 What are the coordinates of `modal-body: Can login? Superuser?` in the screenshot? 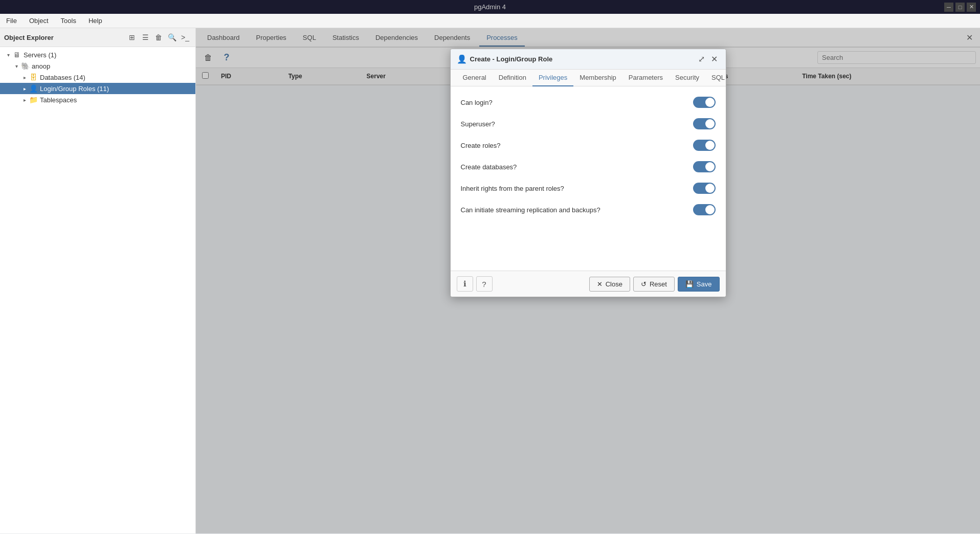 It's located at (588, 179).